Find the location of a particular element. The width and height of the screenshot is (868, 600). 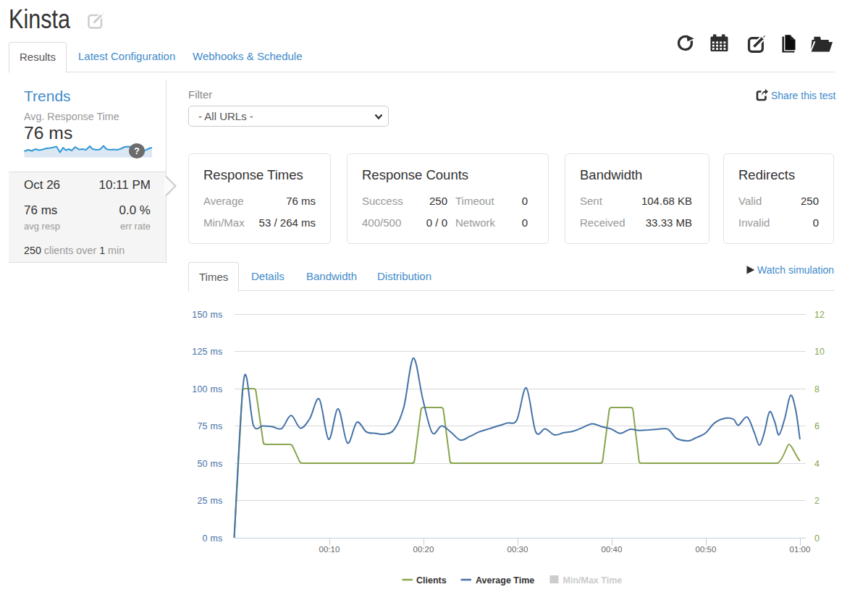

svg-text: 10 is located at coordinates (819, 352).